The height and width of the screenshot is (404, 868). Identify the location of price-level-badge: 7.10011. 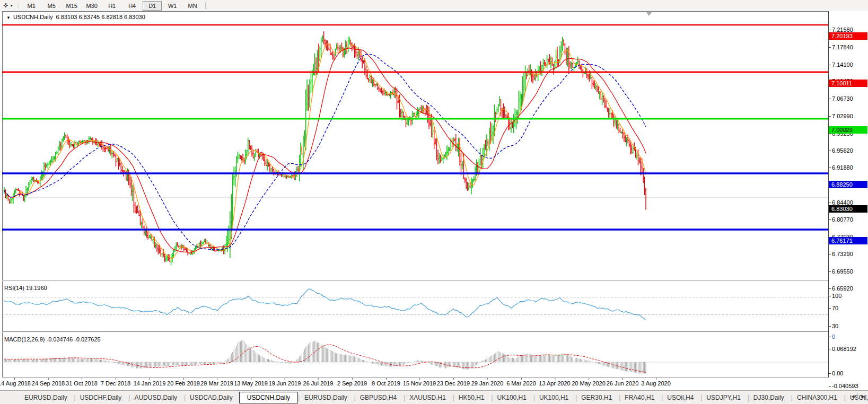
(848, 83).